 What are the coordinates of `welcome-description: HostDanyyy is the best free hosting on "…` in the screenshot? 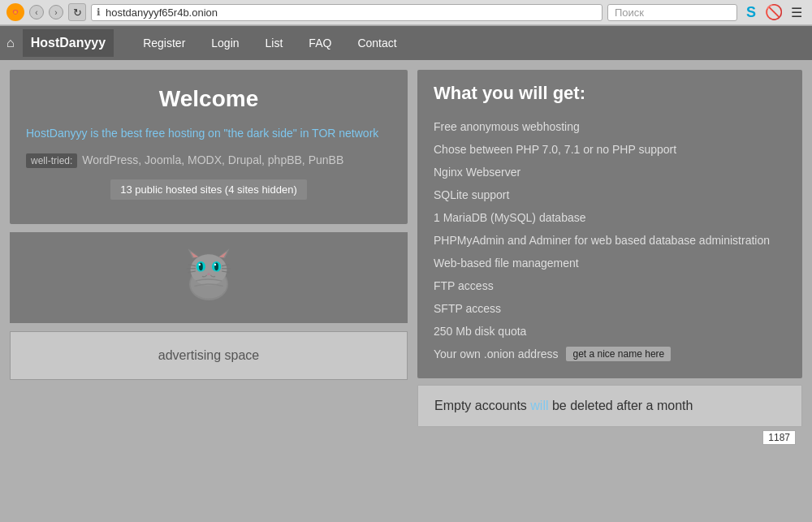 It's located at (209, 133).